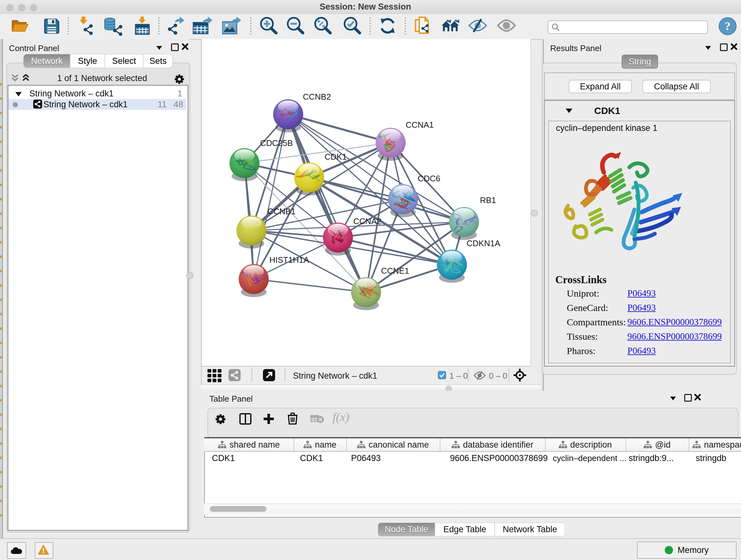  What do you see at coordinates (289, 260) in the screenshot?
I see `svg-text: HIST1H1A` at bounding box center [289, 260].